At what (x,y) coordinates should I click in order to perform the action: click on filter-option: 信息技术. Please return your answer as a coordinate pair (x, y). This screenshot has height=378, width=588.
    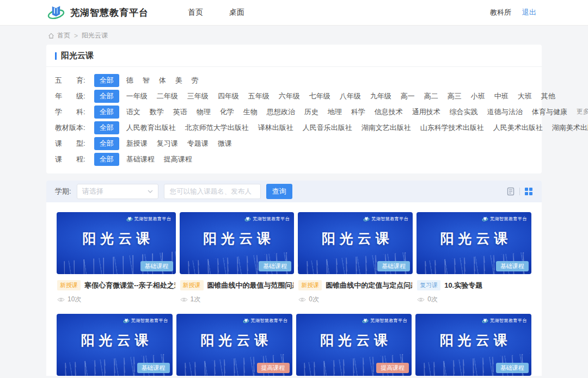
    Looking at the image, I should click on (389, 112).